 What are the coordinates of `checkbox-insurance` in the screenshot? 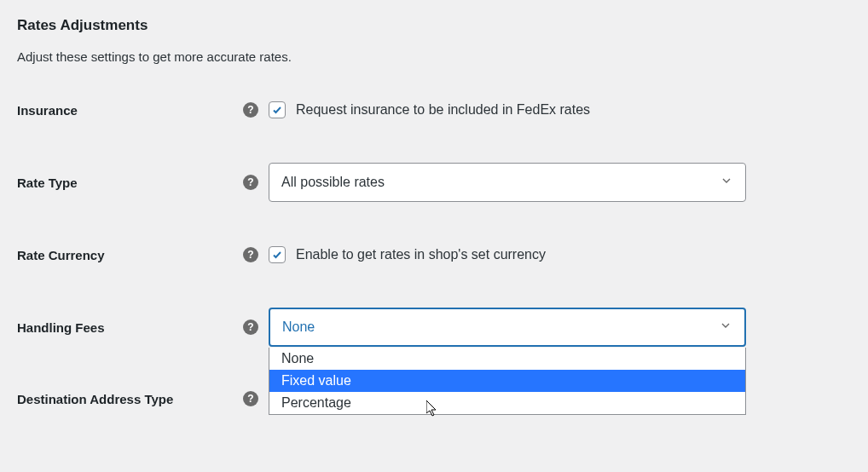 It's located at (277, 110).